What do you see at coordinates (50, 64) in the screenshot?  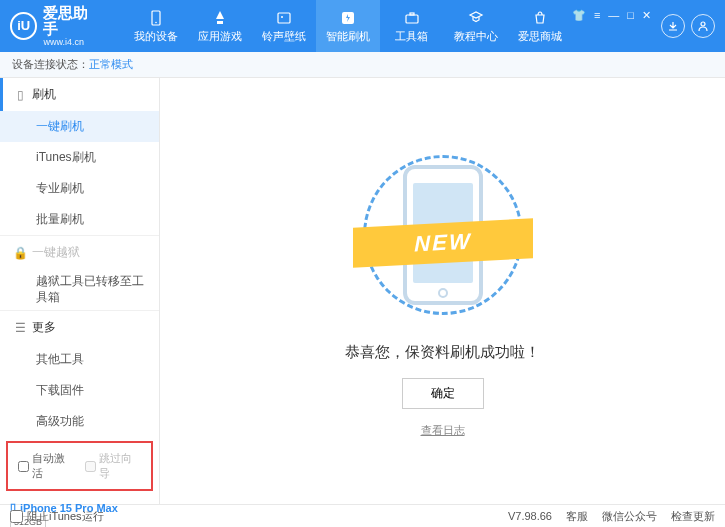 I see `status-label: 设备连接状态：` at bounding box center [50, 64].